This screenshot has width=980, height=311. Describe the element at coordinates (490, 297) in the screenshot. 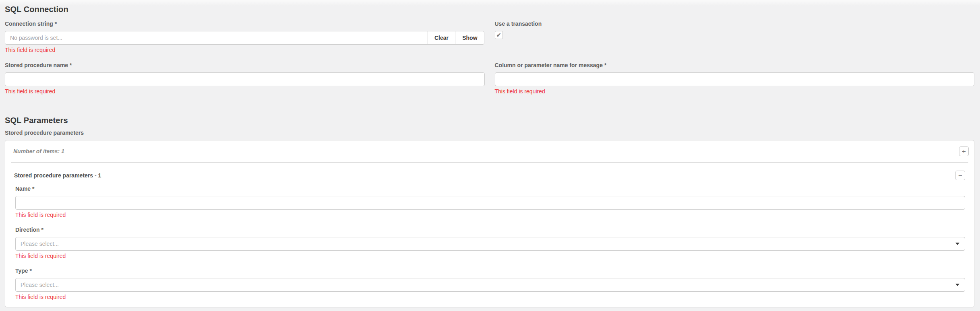

I see `parameter-type-error: This field is required` at that location.